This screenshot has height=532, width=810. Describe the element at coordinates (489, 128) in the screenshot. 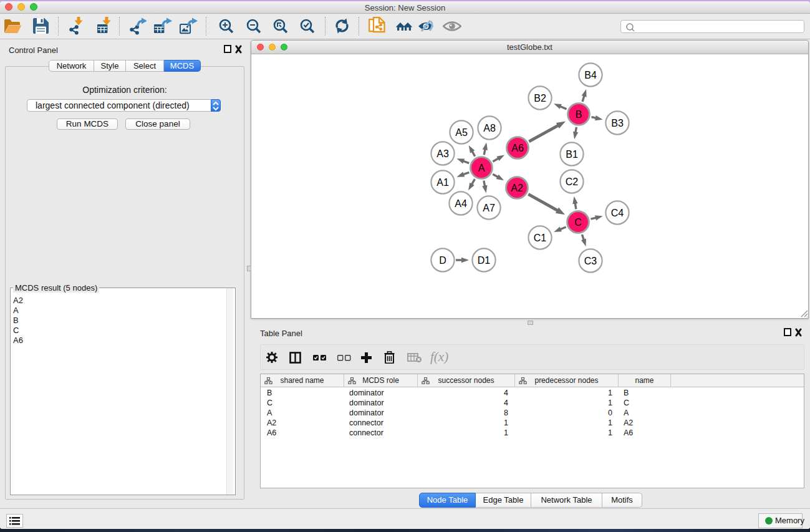

I see `svg-text: A8` at that location.